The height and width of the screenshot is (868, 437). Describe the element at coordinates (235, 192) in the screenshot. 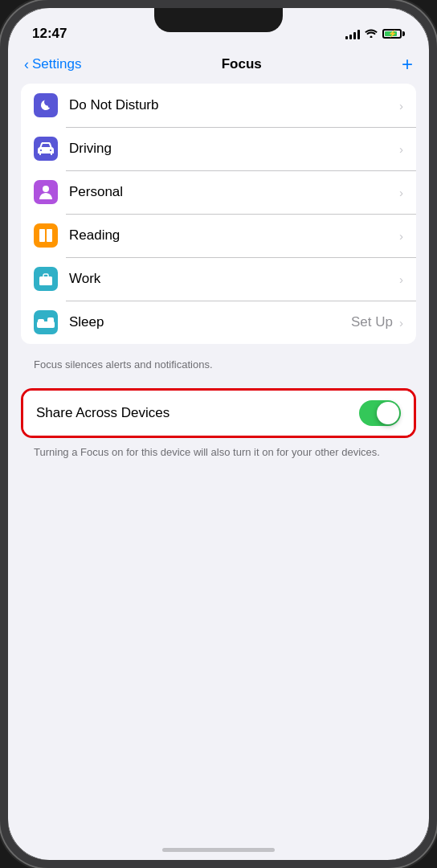

I see `personal-label: Personal` at that location.